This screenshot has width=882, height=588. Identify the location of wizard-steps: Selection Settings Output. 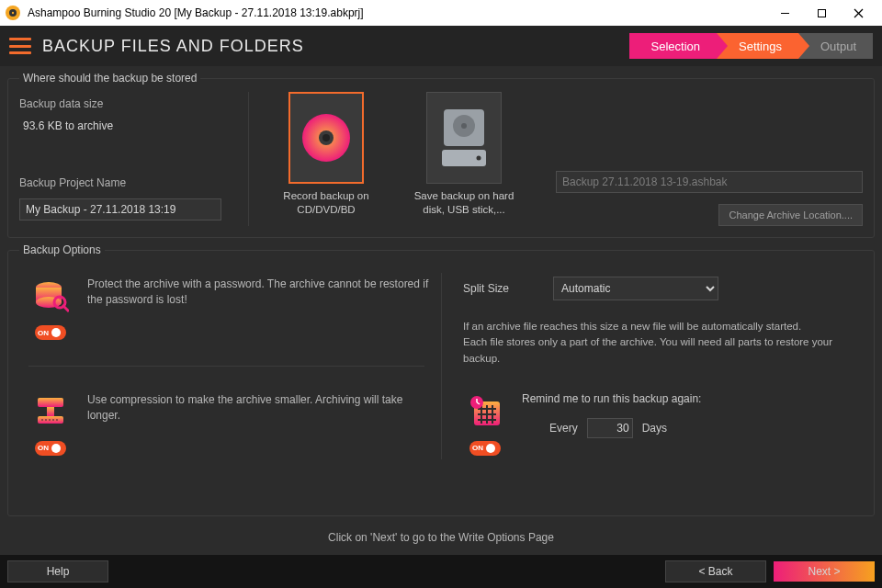
(752, 46).